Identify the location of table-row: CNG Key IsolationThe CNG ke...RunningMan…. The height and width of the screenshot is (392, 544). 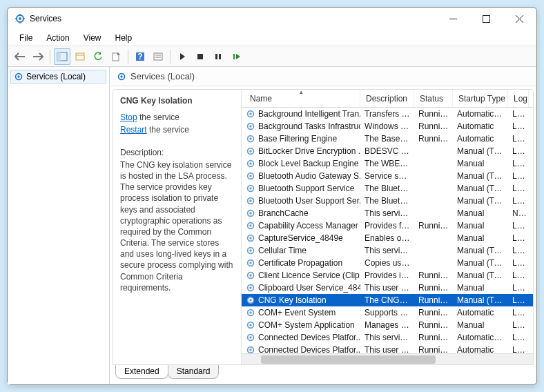
(387, 300).